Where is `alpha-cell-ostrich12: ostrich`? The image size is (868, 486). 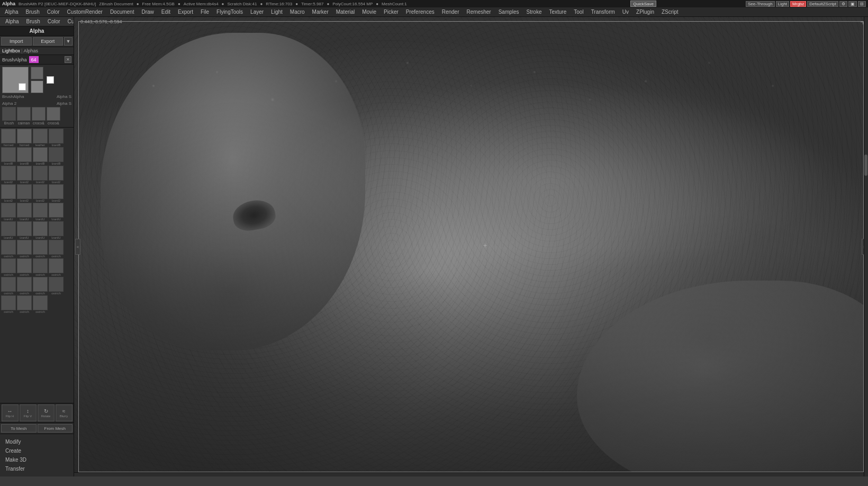
alpha-cell-ostrich12: ostrich is located at coordinates (56, 286).